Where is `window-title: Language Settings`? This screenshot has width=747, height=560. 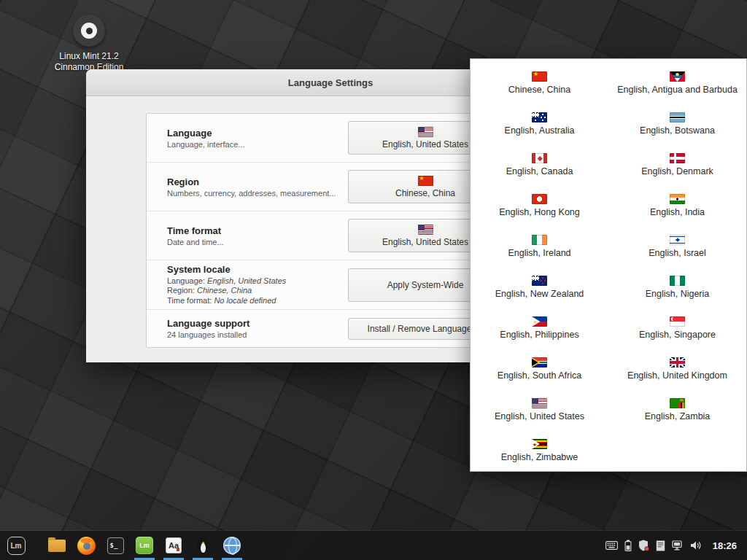 window-title: Language Settings is located at coordinates (330, 83).